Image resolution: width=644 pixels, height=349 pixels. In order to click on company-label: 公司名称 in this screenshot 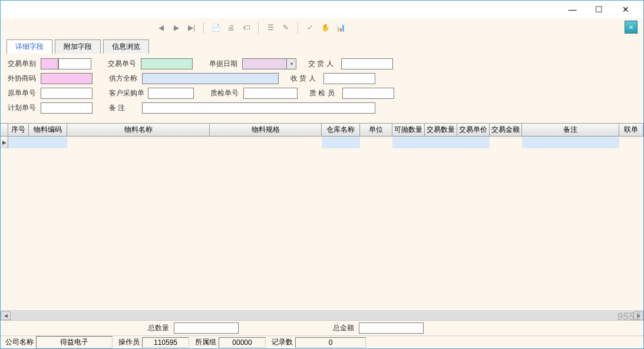, I will do `click(19, 343)`.